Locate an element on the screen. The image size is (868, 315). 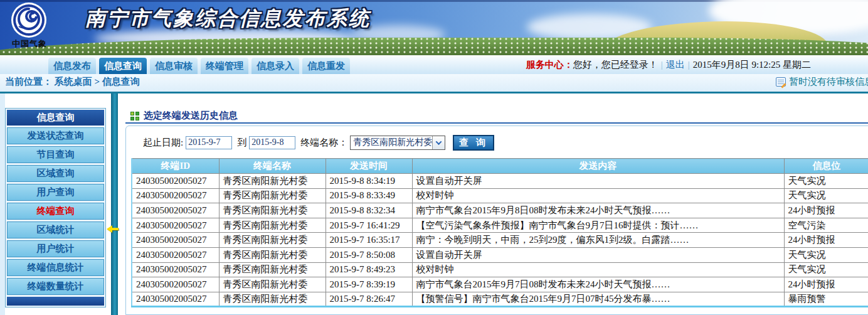
nav-tabs: 信息发布信息查询信息审核终端管理信息录入信息重发 is located at coordinates (199, 66).